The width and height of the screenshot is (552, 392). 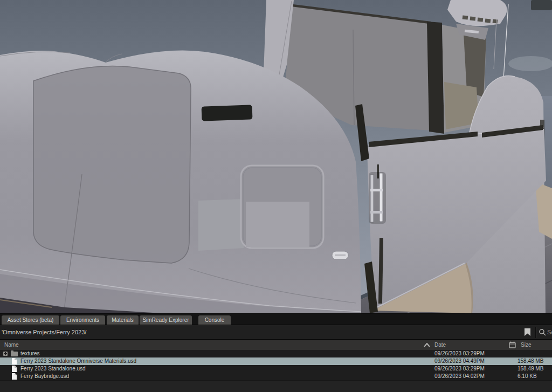 I want to click on bookmark-icon, so click(x=527, y=332).